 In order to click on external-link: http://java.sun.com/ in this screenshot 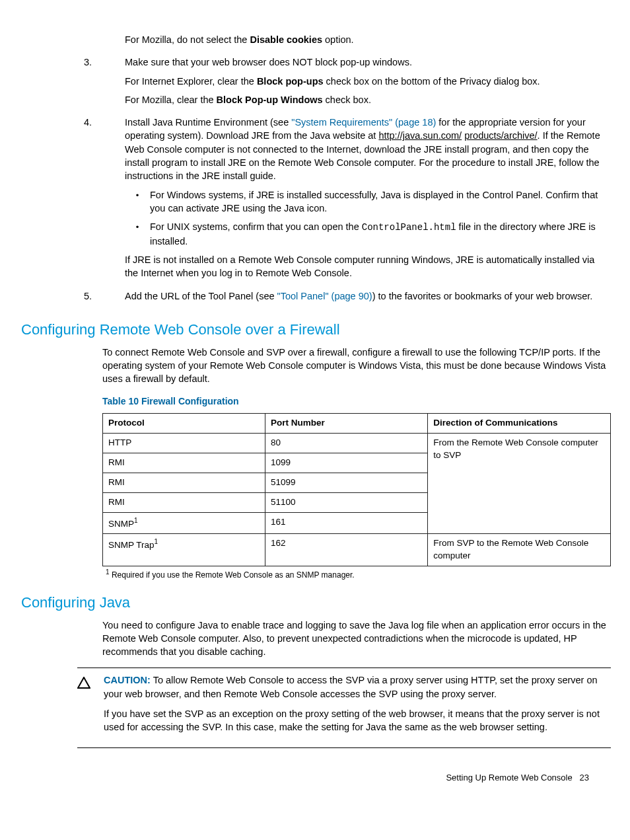, I will do `click(420, 135)`.